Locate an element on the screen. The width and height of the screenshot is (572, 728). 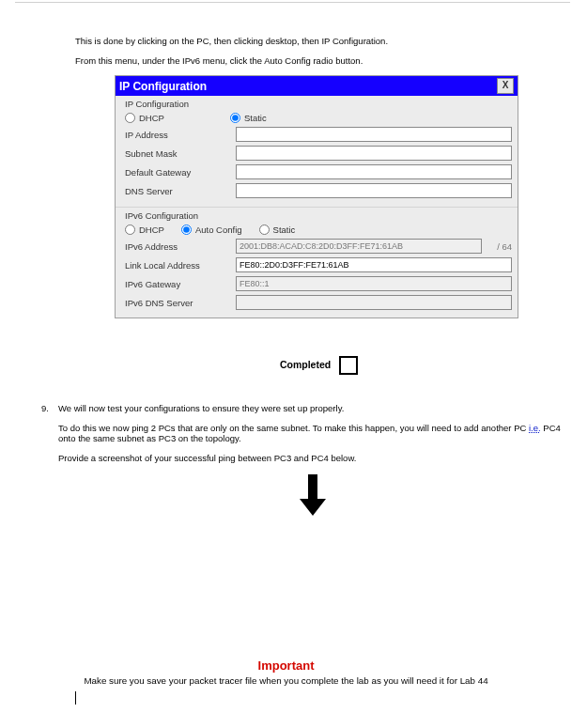
ipv6-address-label: IPv6 Address is located at coordinates (180, 246).